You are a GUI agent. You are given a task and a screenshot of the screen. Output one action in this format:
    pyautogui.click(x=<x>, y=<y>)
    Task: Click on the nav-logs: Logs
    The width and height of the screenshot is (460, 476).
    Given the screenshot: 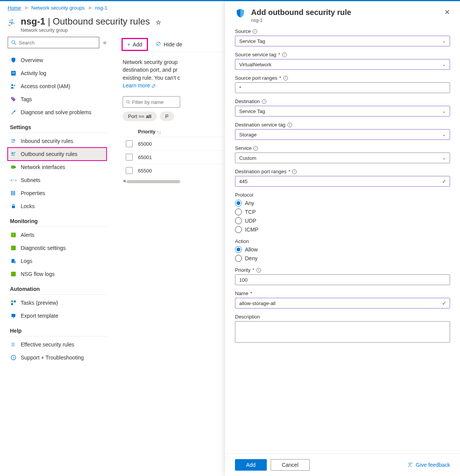 What is the action you would take?
    pyautogui.click(x=57, y=261)
    